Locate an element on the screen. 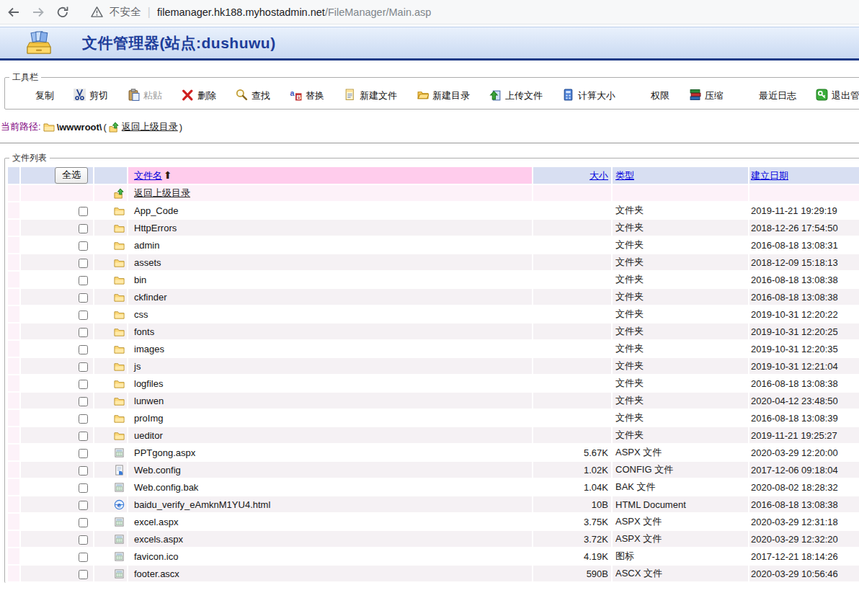 The image size is (859, 616). file-name-link: excels.aspx is located at coordinates (159, 539).